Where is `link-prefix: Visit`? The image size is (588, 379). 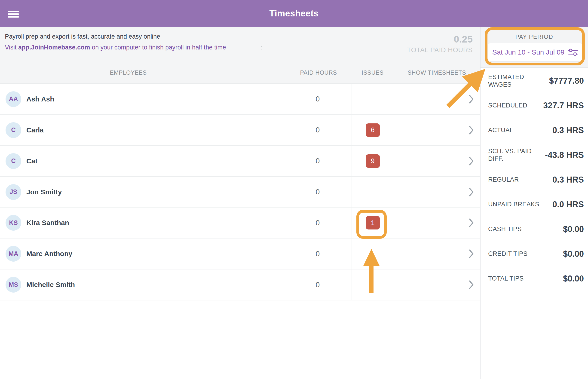 link-prefix: Visit is located at coordinates (12, 47).